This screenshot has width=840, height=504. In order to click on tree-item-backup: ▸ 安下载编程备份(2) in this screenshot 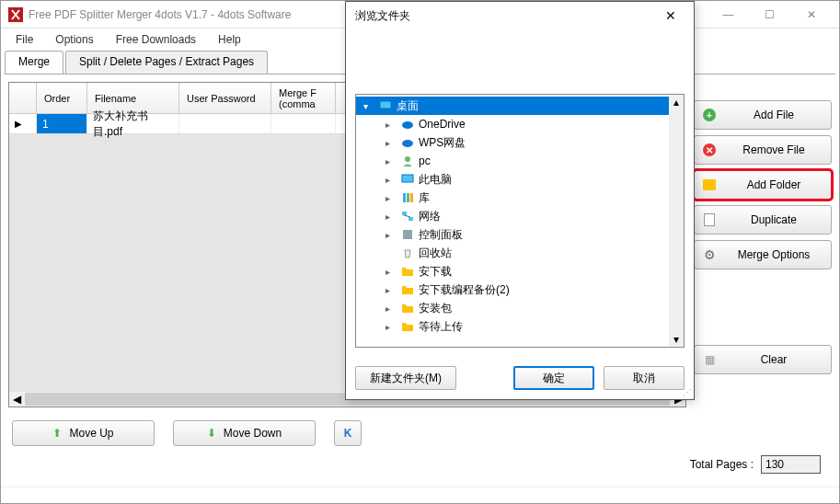, I will do `click(512, 290)`.